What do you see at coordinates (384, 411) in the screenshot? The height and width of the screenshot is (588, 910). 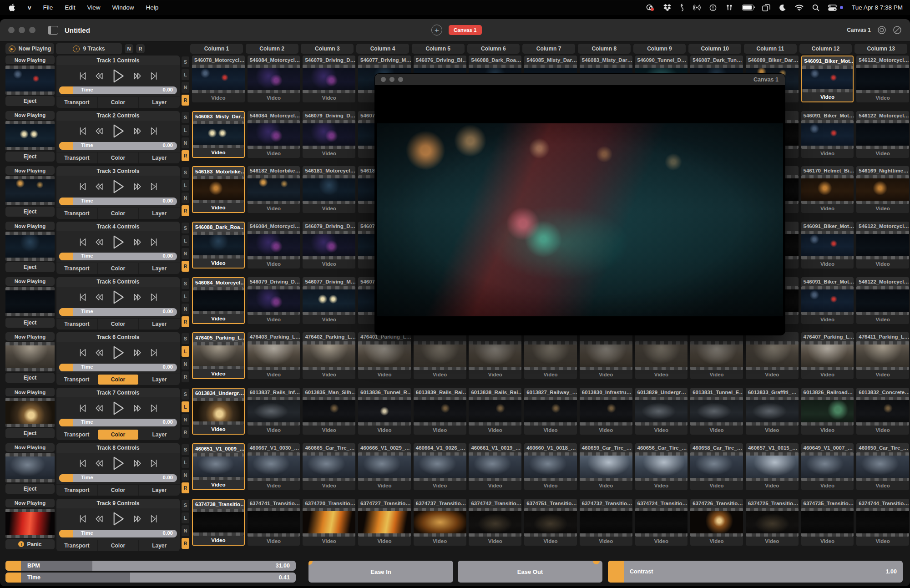 I see `clip-cell: 6013836_Tunnel_R… Video` at bounding box center [384, 411].